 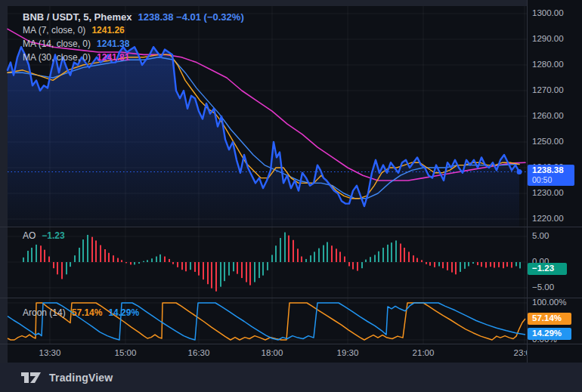 What do you see at coordinates (548, 218) in the screenshot?
I see `price-axis-label: 1220.00` at bounding box center [548, 218].